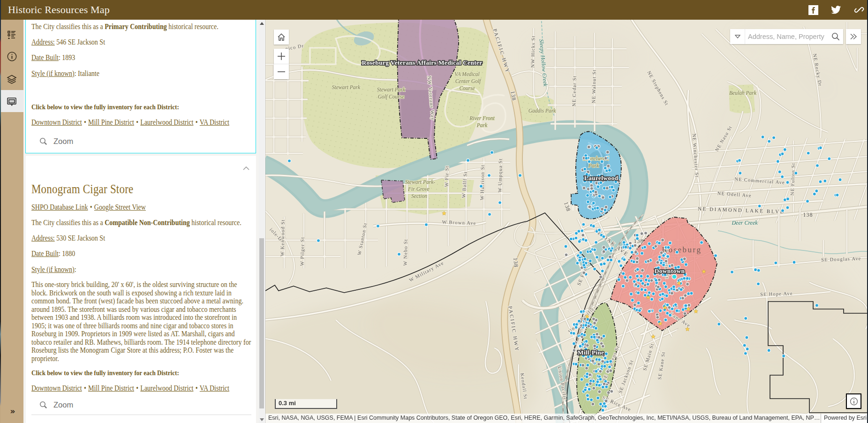 This screenshot has width=868, height=423. What do you see at coordinates (141, 86) in the screenshot?
I see `feature-card-selected: The City classifies this as a Primary Co…` at bounding box center [141, 86].